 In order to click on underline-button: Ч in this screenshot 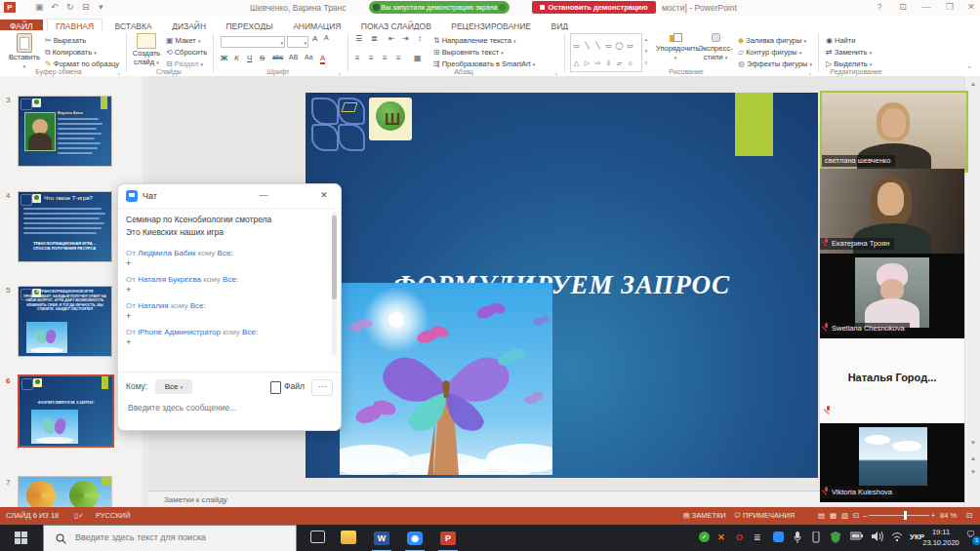, I will do `click(250, 59)`.